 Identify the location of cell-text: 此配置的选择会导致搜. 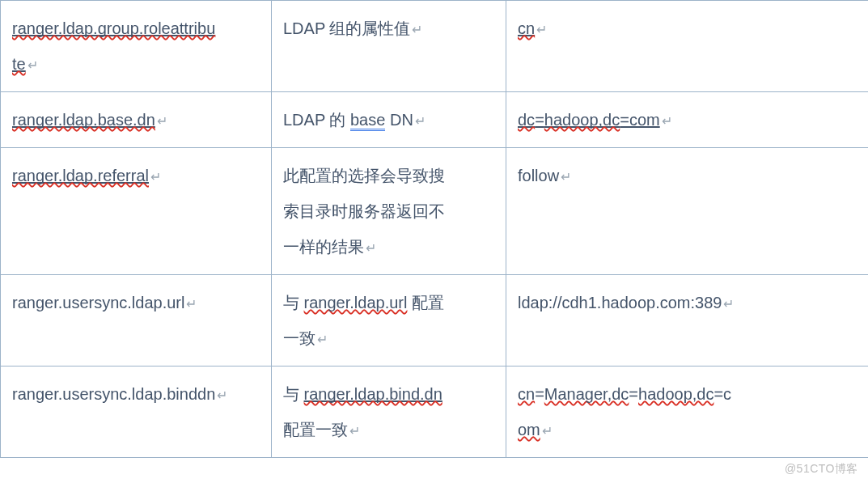
(364, 176).